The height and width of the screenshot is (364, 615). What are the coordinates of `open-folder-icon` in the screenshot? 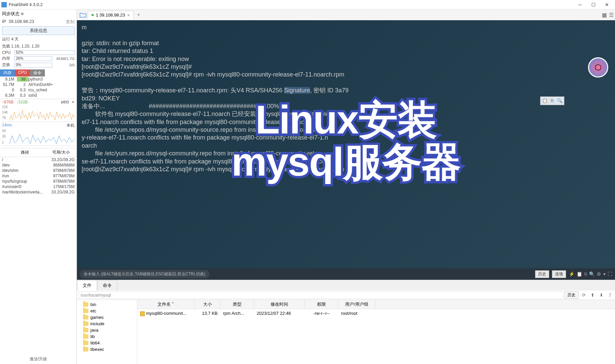 It's located at (83, 15).